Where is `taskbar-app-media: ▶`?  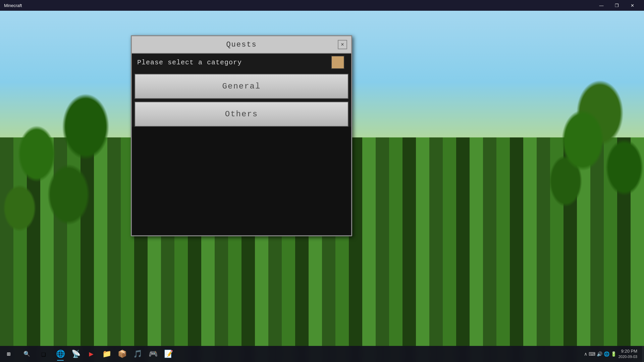 taskbar-app-media: ▶ is located at coordinates (91, 354).